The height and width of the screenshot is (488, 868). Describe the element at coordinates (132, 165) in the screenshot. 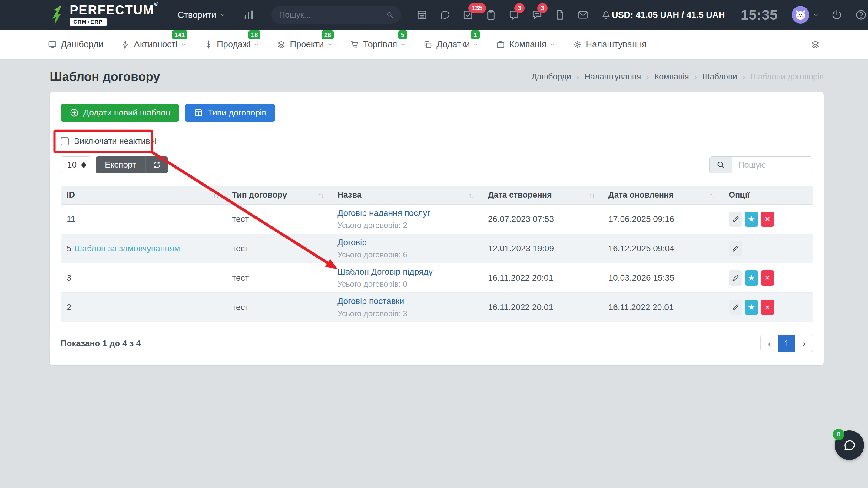

I see `export-button: Експорт` at that location.